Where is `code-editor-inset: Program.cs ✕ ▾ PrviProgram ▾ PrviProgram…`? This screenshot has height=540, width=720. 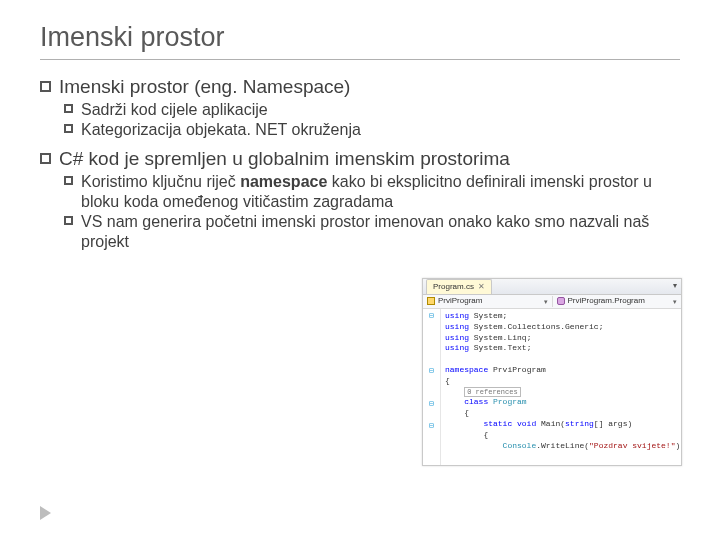
code-editor-inset: Program.cs ✕ ▾ PrviProgram ▾ PrviProgram… is located at coordinates (552, 372).